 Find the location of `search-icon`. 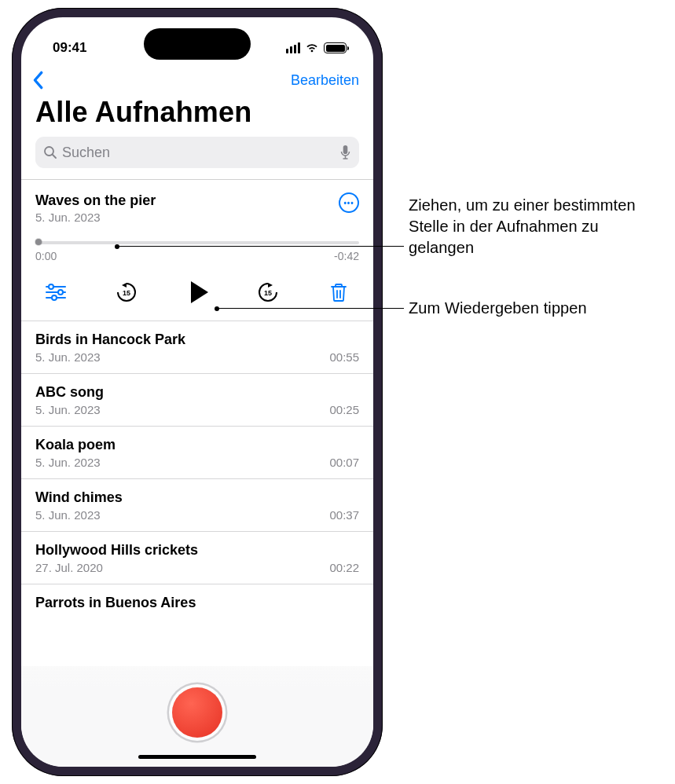

search-icon is located at coordinates (50, 152).